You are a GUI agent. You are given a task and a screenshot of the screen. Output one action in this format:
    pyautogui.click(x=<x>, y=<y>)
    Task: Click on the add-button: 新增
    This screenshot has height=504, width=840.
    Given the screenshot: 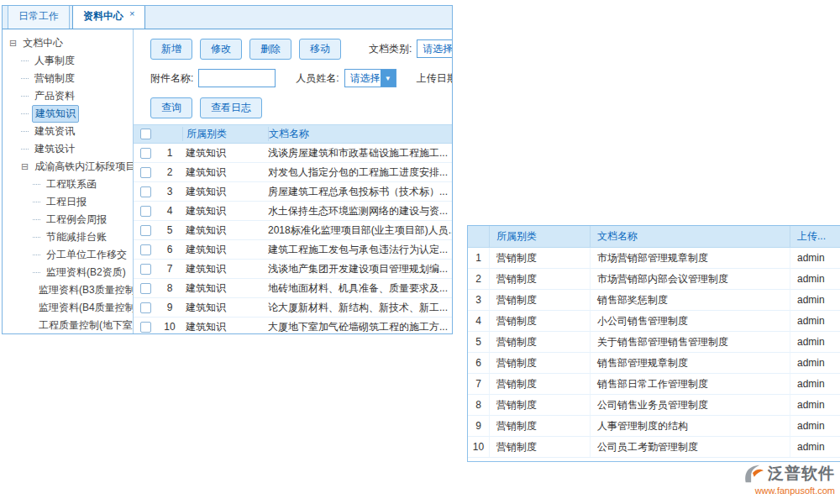 What is the action you would take?
    pyautogui.click(x=171, y=49)
    